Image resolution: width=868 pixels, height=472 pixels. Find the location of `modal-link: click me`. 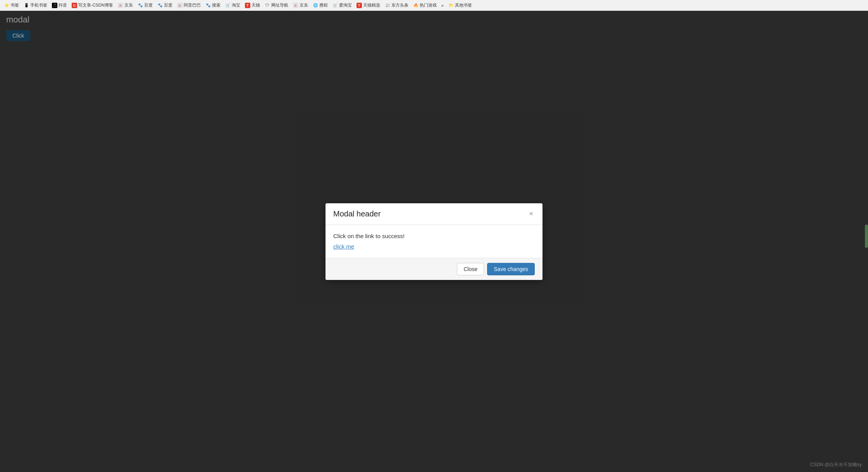

modal-link: click me is located at coordinates (344, 246).